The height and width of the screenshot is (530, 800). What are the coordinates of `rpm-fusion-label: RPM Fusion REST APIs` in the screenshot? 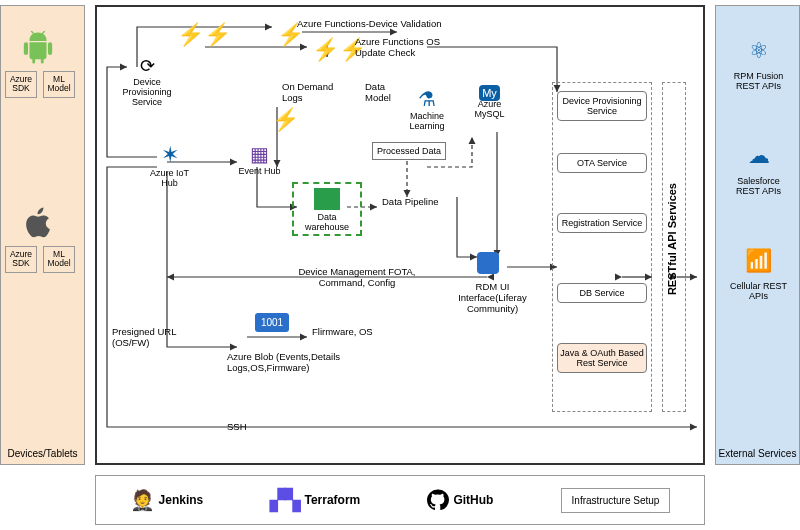 It's located at (759, 81).